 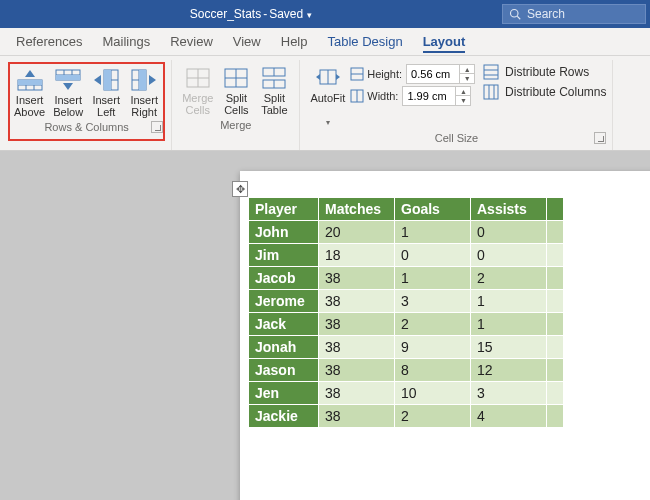 I want to click on distribute-rows-button: Distribute Rows, so click(x=544, y=72).